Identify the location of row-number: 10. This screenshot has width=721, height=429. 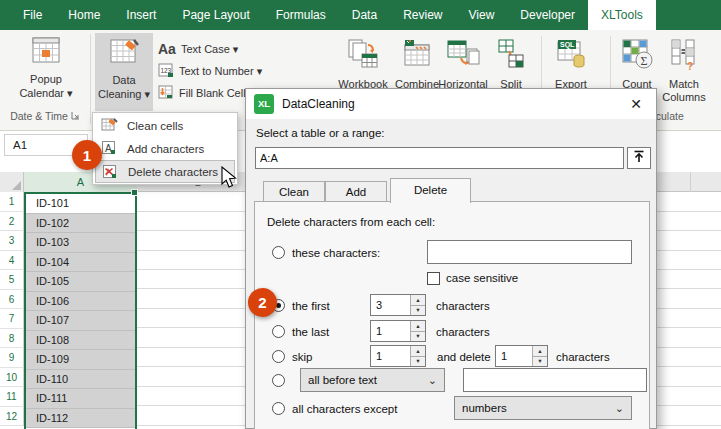
(12, 378).